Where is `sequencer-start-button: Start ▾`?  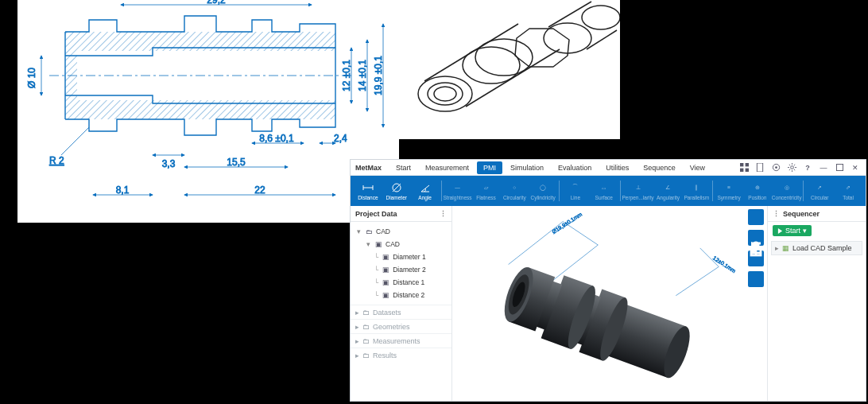 sequencer-start-button: Start ▾ is located at coordinates (792, 231).